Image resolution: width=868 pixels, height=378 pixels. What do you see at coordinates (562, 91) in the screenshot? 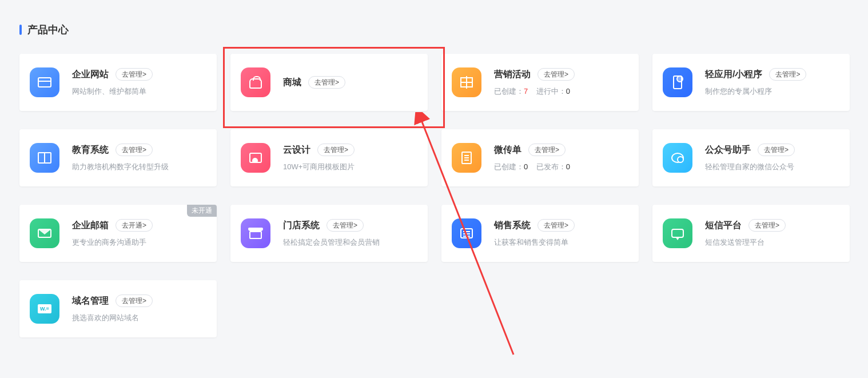
I see `card-stats: 已创建：7 进行中：0` at bounding box center [562, 91].